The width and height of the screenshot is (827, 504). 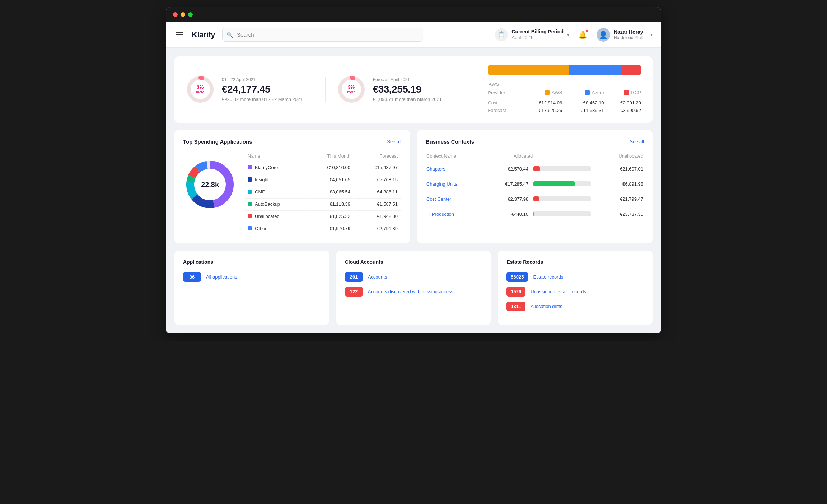 I want to click on top-spending-title: Top Spending Applications, so click(x=218, y=141).